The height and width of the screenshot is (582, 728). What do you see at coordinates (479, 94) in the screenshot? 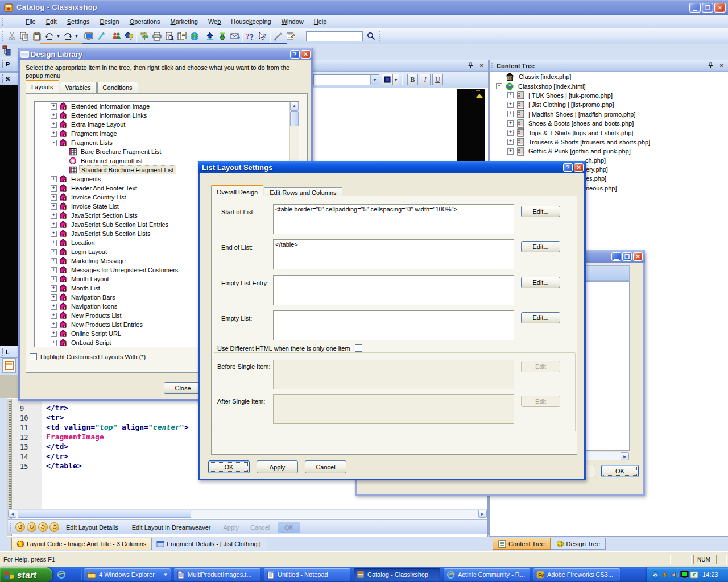
I see `scroll-up-icon` at bounding box center [479, 94].